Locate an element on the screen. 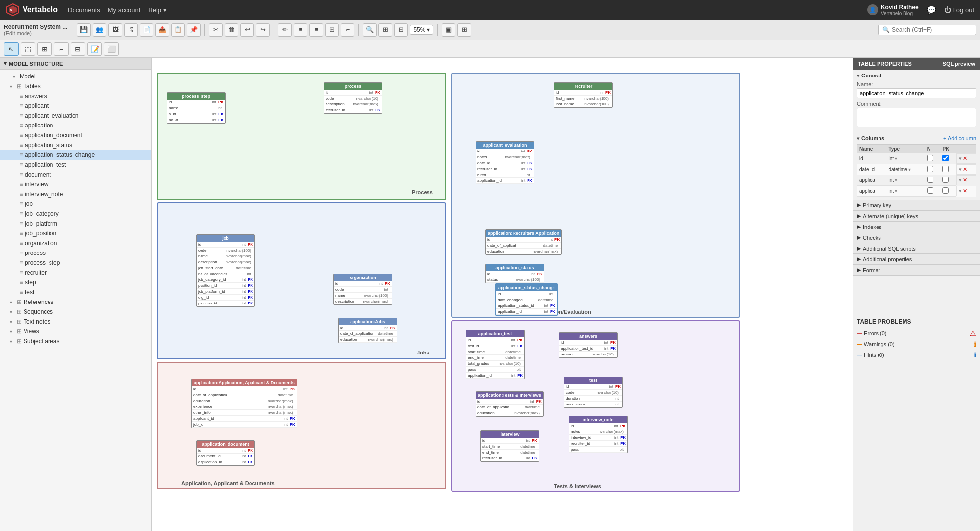  nav-help: Help ▾ is located at coordinates (157, 10).